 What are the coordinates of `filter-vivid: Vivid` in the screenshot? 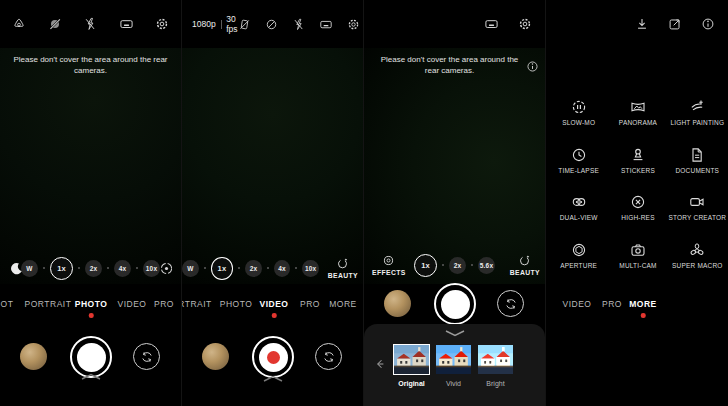 It's located at (454, 366).